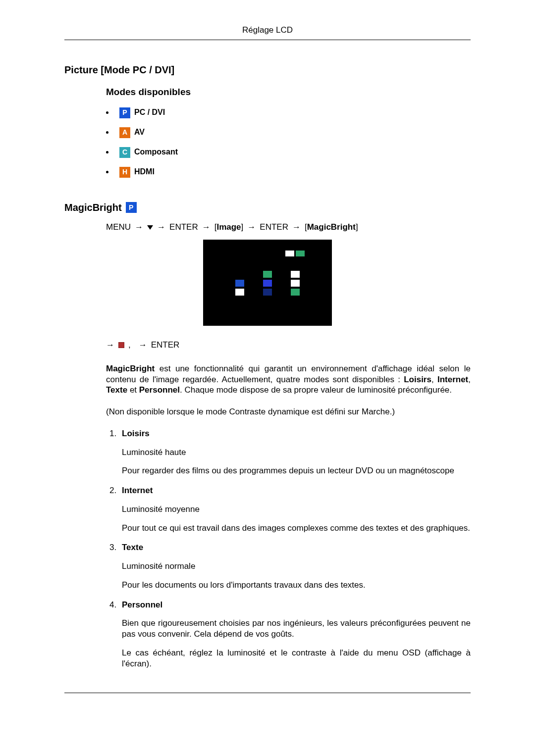 The width and height of the screenshot is (535, 756). What do you see at coordinates (296, 566) in the screenshot?
I see `item-line: Luminosité normale` at bounding box center [296, 566].